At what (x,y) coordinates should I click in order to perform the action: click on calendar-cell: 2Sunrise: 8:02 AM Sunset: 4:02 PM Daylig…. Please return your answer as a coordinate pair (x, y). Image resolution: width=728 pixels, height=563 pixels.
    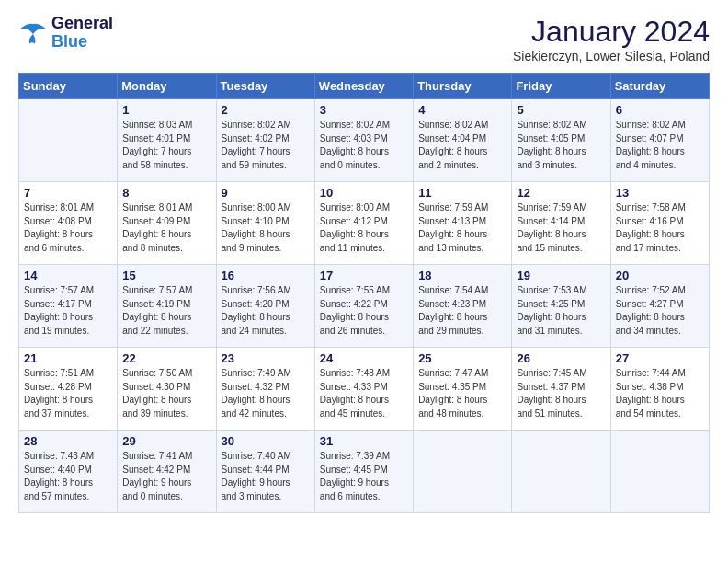
    Looking at the image, I should click on (265, 141).